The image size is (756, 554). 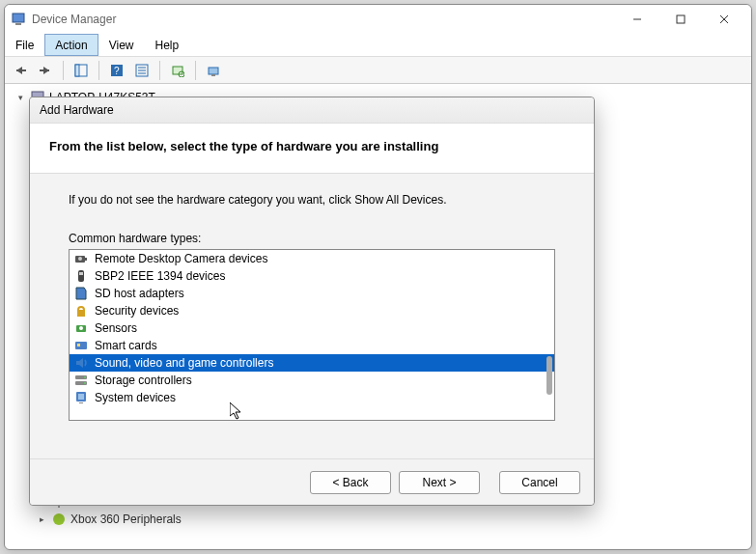 I want to click on dialog-banner-text: From the list below, select the type of …, so click(x=312, y=147).